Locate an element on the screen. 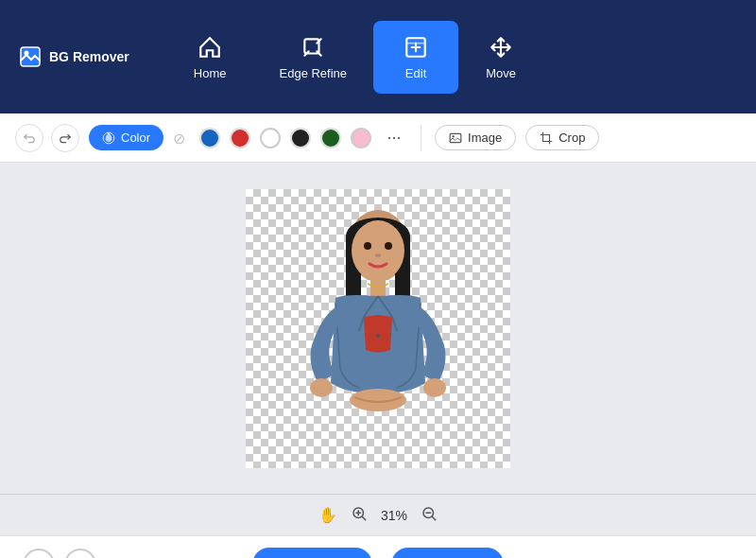 This screenshot has width=756, height=558. nav-item-edit: Edit is located at coordinates (416, 57).